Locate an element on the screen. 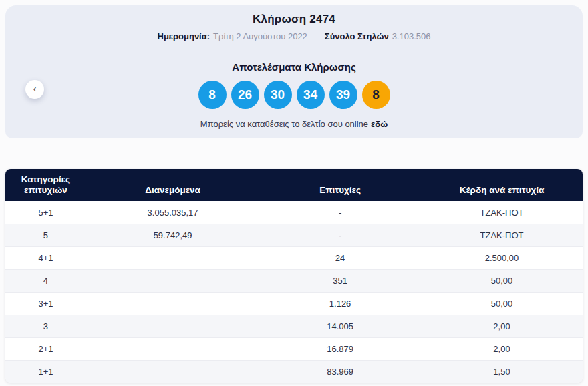  table-row: 559.742,49-ΤΖΑΚ-ΠΟΤ is located at coordinates (294, 235).